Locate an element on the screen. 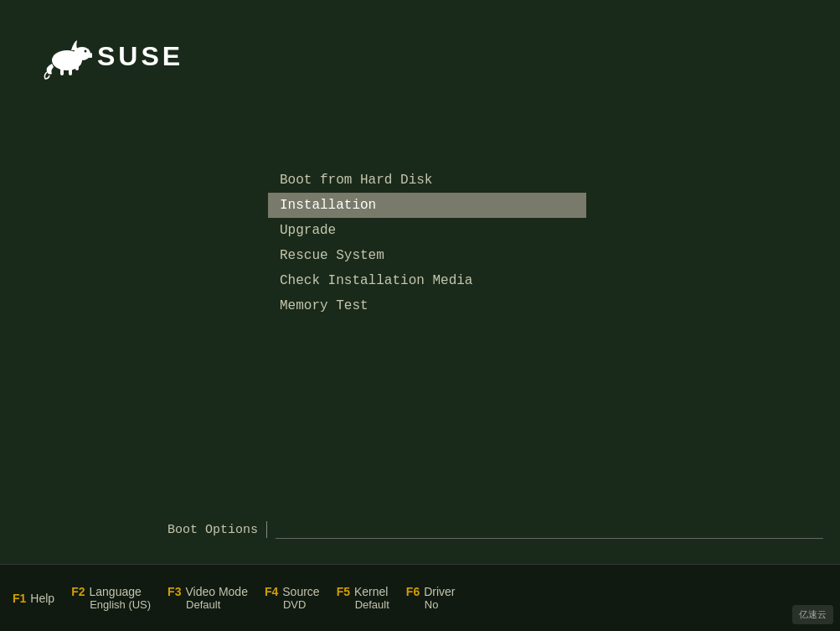 Image resolution: width=840 pixels, height=631 pixels. boot-options-area: Boot Options is located at coordinates (420, 530).